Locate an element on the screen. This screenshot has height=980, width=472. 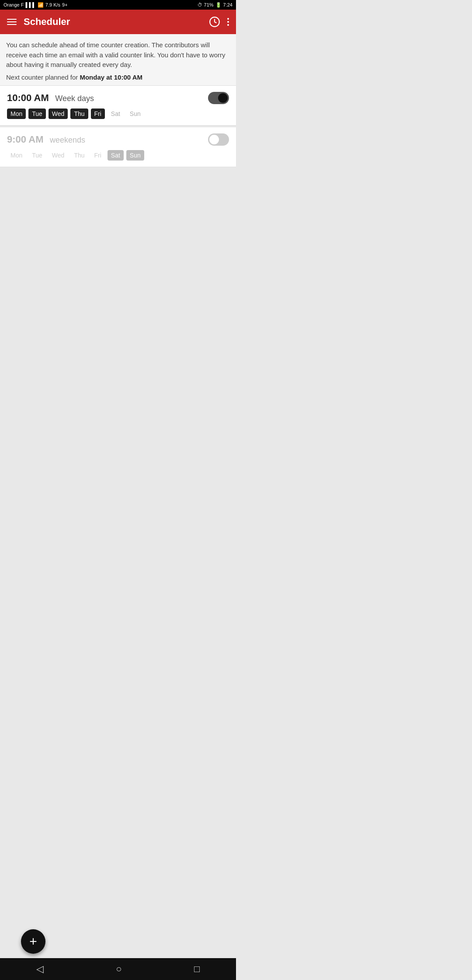
status-right: ⏱ 71% 🔋 7:24 is located at coordinates (215, 5).